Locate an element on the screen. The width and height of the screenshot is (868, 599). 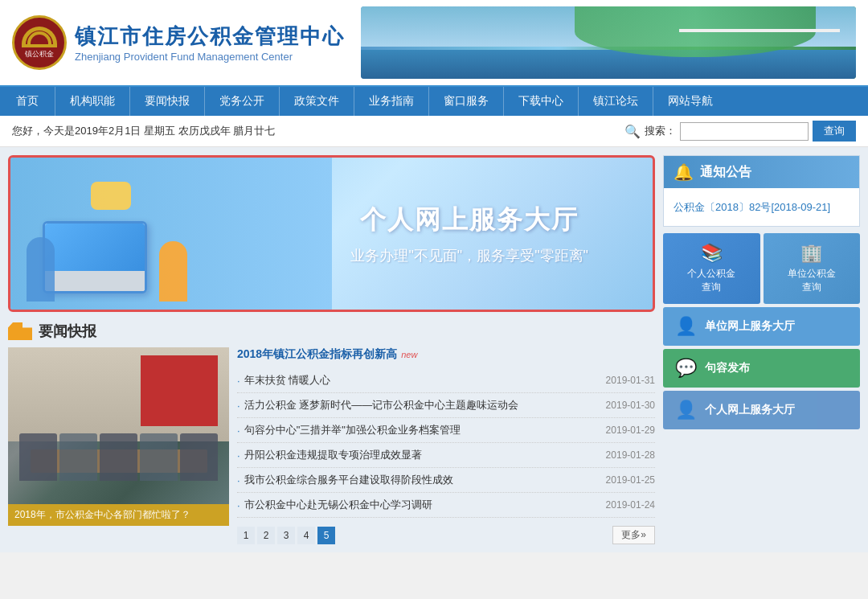
unit-query-btn: 🏢 单位公积金查询 is located at coordinates (812, 269).